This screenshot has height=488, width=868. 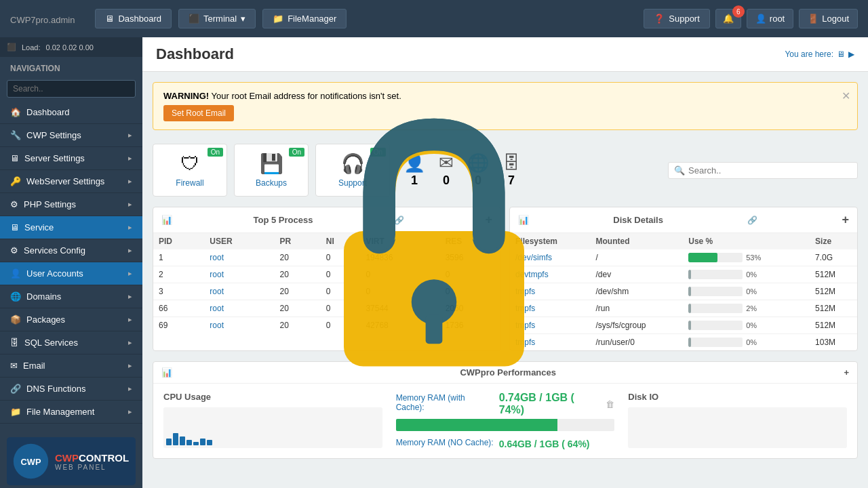 I want to click on ni-header: NI, so click(x=340, y=241).